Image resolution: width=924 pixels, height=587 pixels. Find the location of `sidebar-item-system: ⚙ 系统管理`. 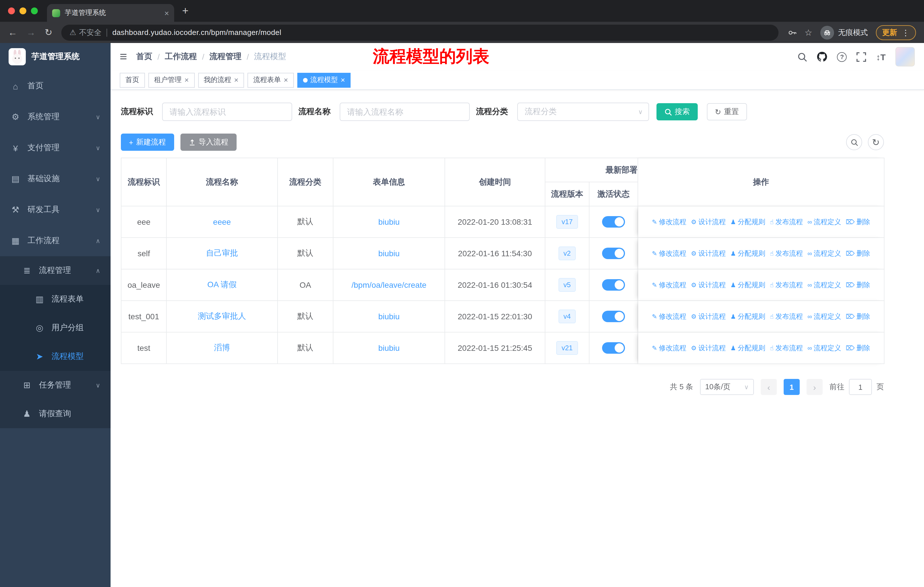

sidebar-item-system: ⚙ 系统管理 is located at coordinates (55, 117).